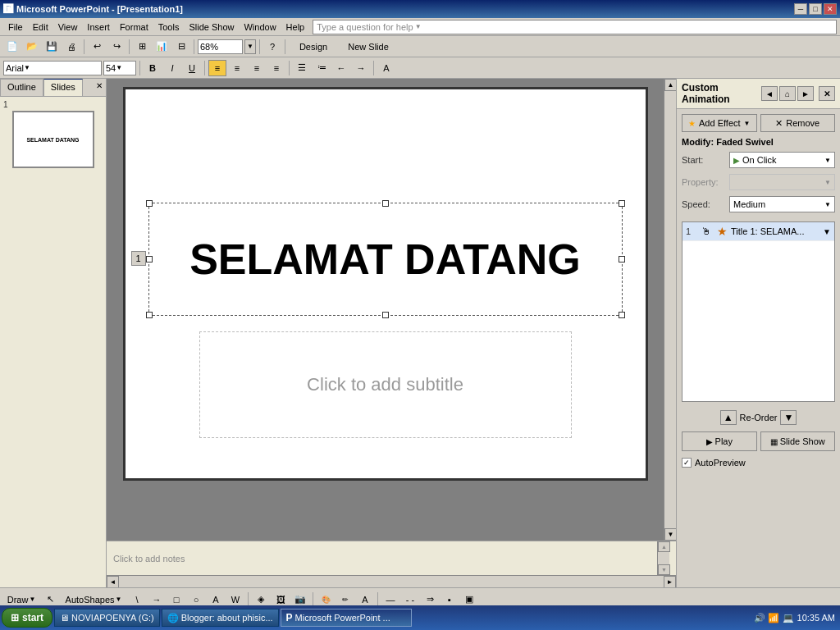 This screenshot has height=630, width=840. What do you see at coordinates (98, 27) in the screenshot?
I see `menu-insert: Insert` at bounding box center [98, 27].